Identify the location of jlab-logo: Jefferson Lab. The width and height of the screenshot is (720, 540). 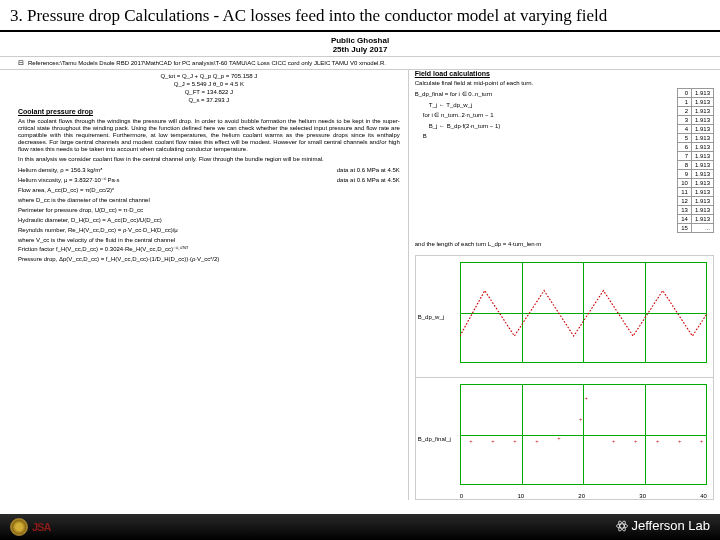
(662, 526).